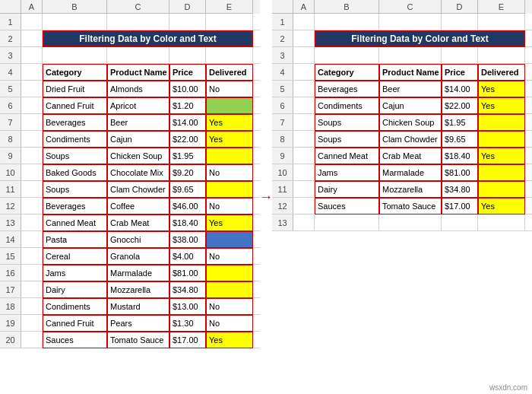 The height and width of the screenshot is (394, 532). I want to click on cell-14a, so click(32, 240).